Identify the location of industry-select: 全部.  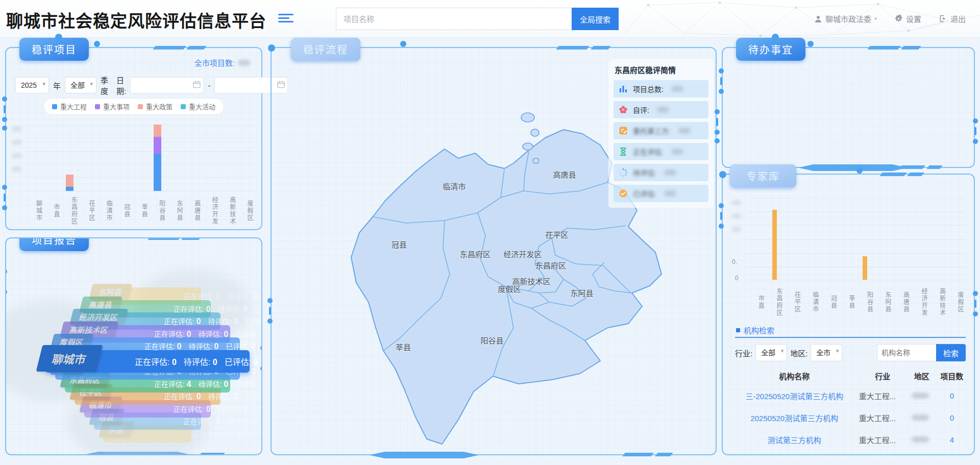
(771, 353).